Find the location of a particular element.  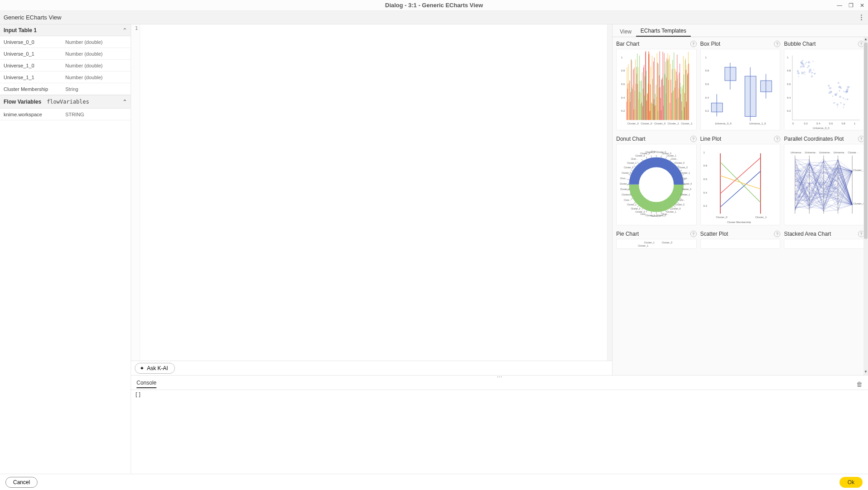

minimize-icon: — is located at coordinates (840, 5).